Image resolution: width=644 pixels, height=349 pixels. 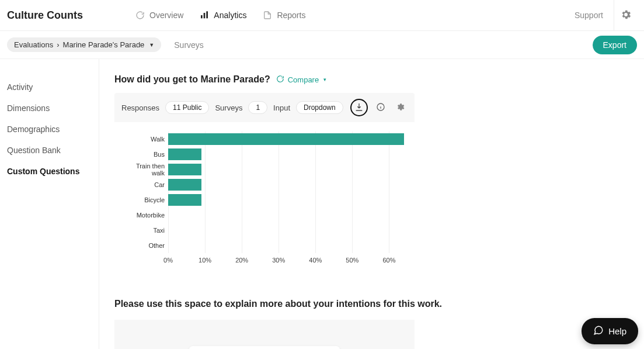 I want to click on chart-tools, so click(x=379, y=108).